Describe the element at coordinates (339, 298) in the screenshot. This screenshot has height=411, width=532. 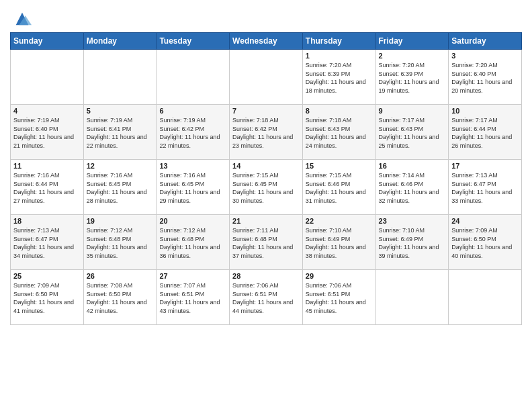
I see `calendar-day-cell: 29Sunrise: 7:06 AM Sunset: 6:51 PM Dayli…` at that location.